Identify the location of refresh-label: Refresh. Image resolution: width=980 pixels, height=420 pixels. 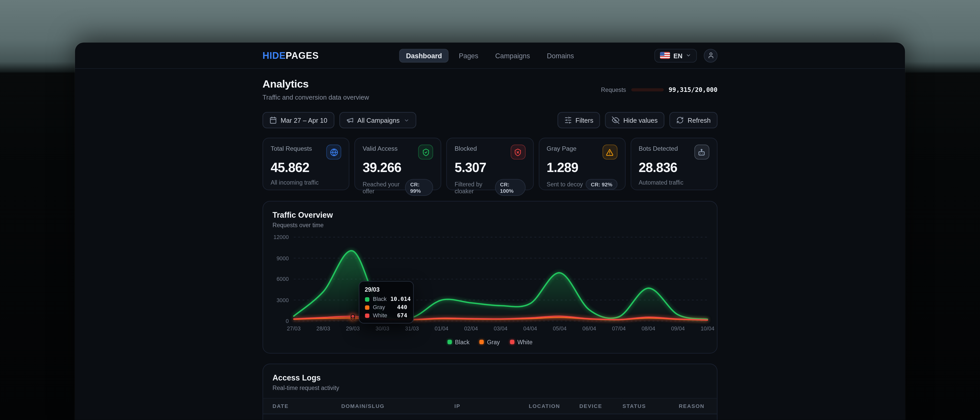
(699, 120).